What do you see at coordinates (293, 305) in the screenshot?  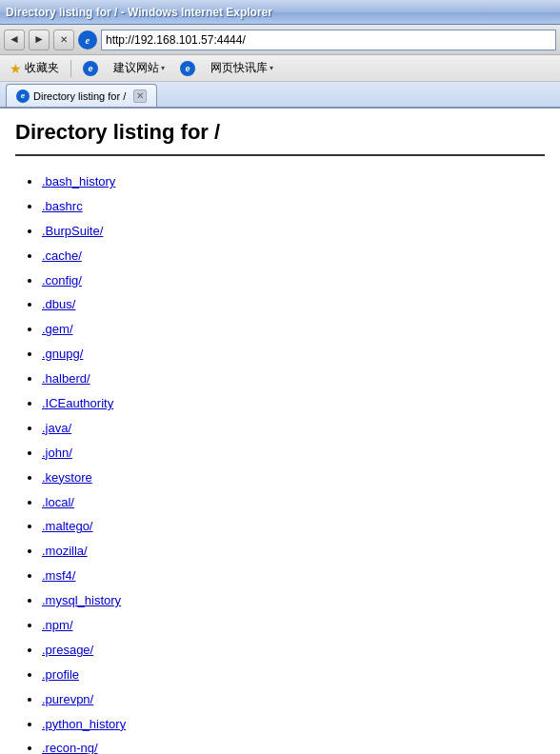 I see `list-item: .dbus/` at bounding box center [293, 305].